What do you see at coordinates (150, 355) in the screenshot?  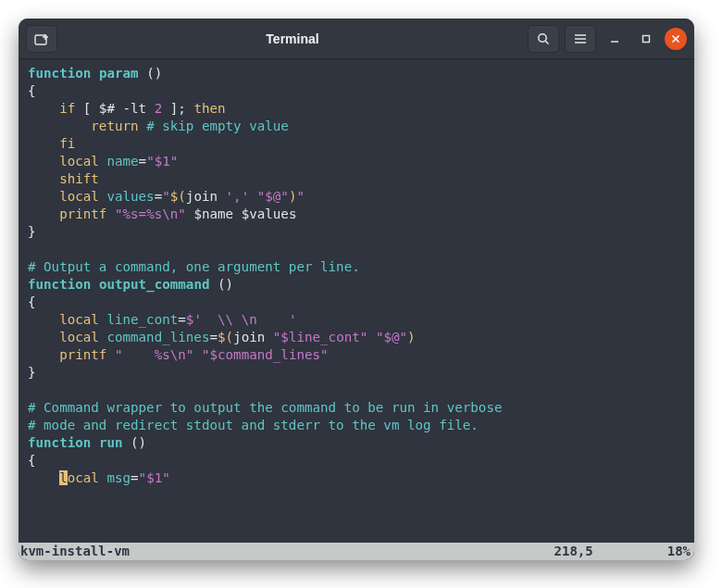 I see `string: " %s\n"` at bounding box center [150, 355].